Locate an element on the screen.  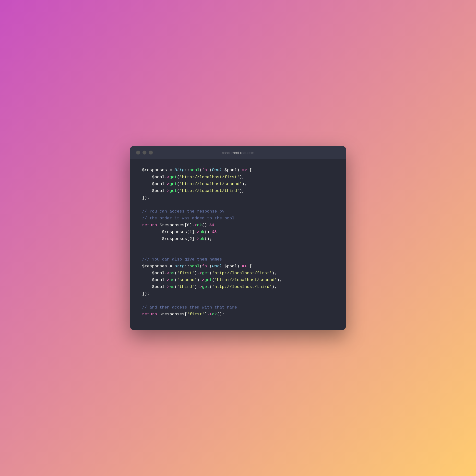
code-line-6: return $responses[0]->ok() && is located at coordinates (238, 225).